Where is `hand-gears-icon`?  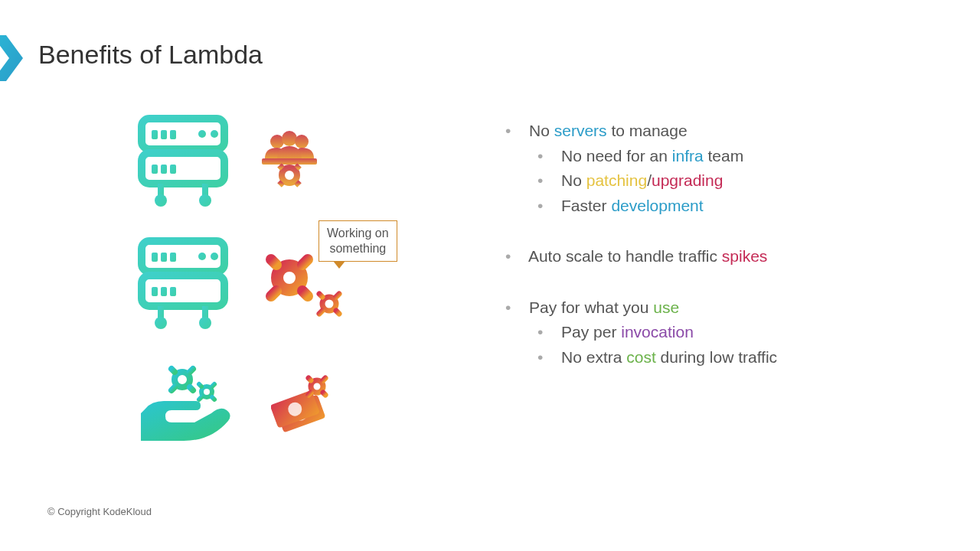 hand-gears-icon is located at coordinates (187, 402).